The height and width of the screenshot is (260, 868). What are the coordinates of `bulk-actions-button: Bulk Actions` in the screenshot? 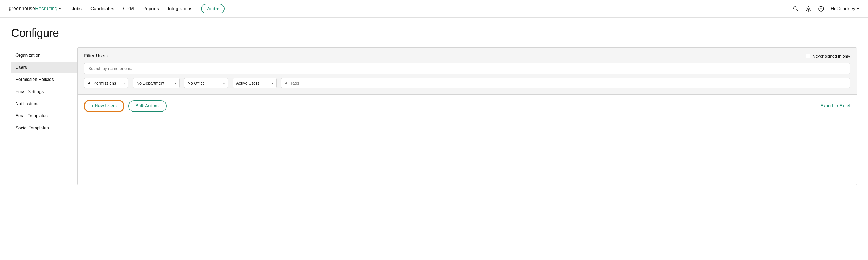 It's located at (148, 106).